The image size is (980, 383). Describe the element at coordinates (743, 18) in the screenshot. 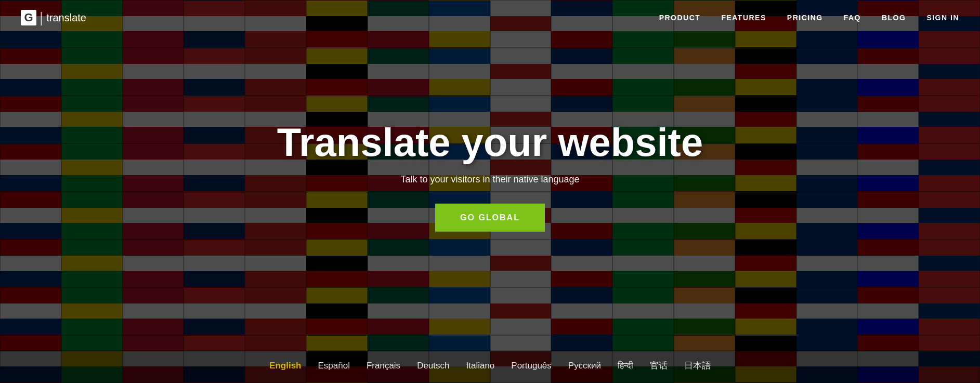

I see `nav-features: FEATURES` at that location.